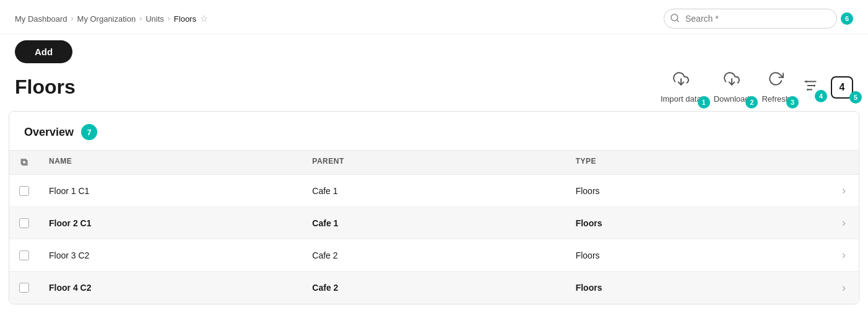 The width and height of the screenshot is (868, 323). What do you see at coordinates (24, 191) in the screenshot?
I see `row-1-checkbox-cell` at bounding box center [24, 191].